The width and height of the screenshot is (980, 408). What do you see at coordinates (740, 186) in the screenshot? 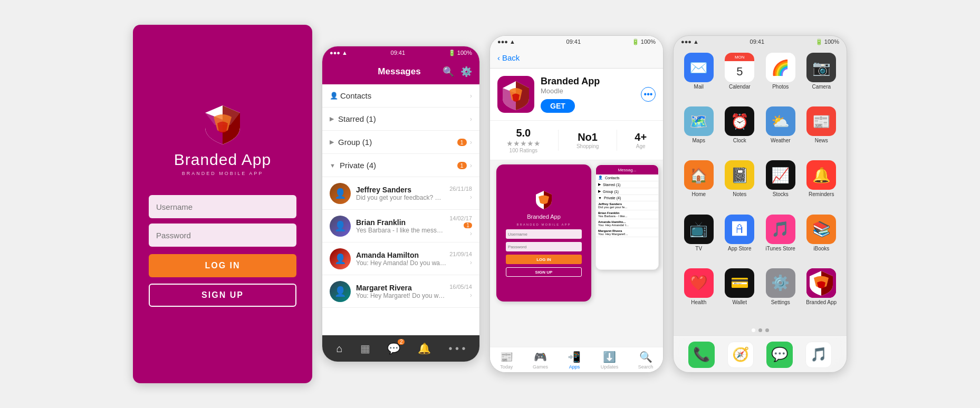
I see `app-notes: 📓 Notes` at bounding box center [740, 186].